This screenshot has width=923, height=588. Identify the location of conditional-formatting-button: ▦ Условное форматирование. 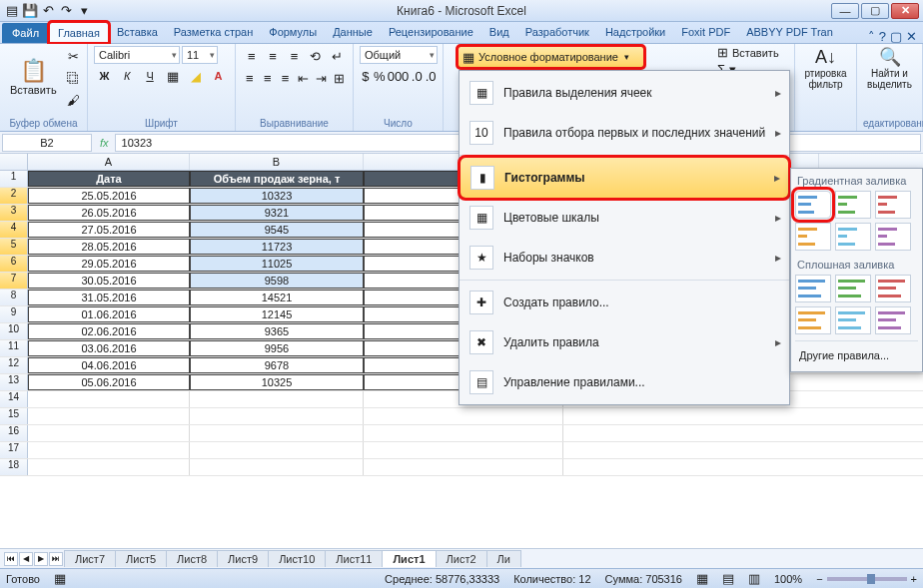
(551, 57).